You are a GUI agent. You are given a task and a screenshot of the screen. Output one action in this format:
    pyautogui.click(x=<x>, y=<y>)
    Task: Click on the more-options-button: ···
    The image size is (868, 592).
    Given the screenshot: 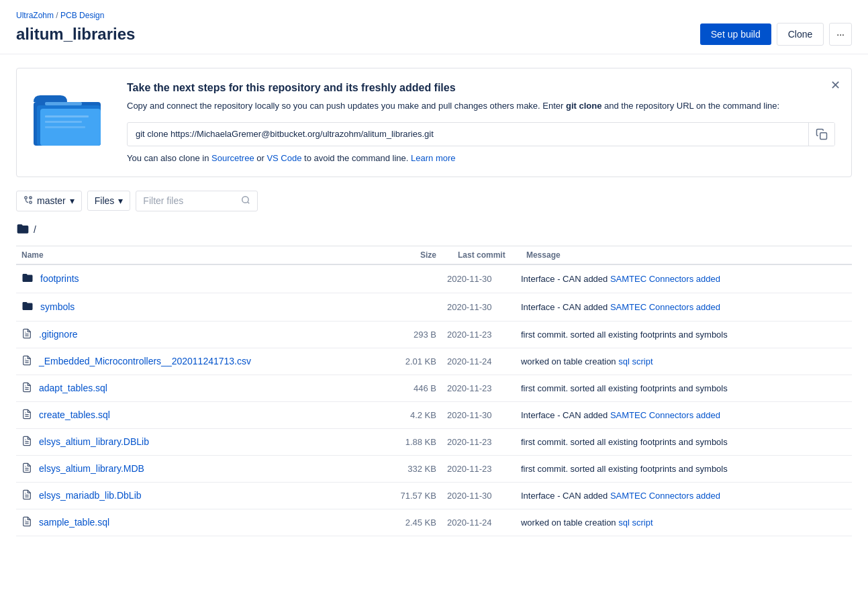 What is the action you would take?
    pyautogui.click(x=840, y=34)
    